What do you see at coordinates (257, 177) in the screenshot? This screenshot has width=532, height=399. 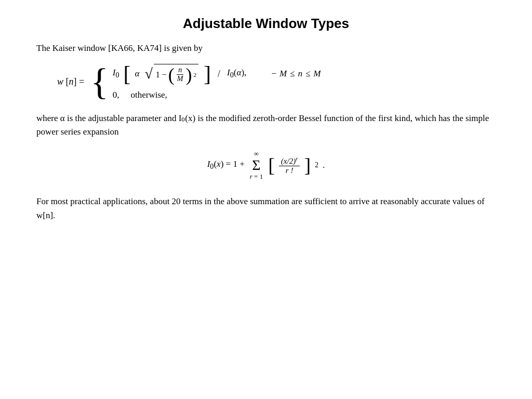 I see `sum-lower: r = 1` at bounding box center [257, 177].